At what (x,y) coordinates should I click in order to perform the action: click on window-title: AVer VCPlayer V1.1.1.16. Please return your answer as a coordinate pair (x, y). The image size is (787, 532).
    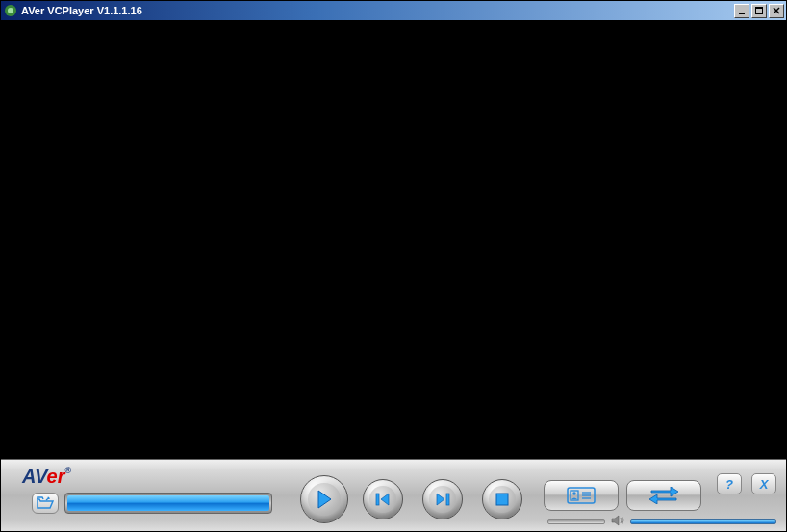
    Looking at the image, I should click on (377, 11).